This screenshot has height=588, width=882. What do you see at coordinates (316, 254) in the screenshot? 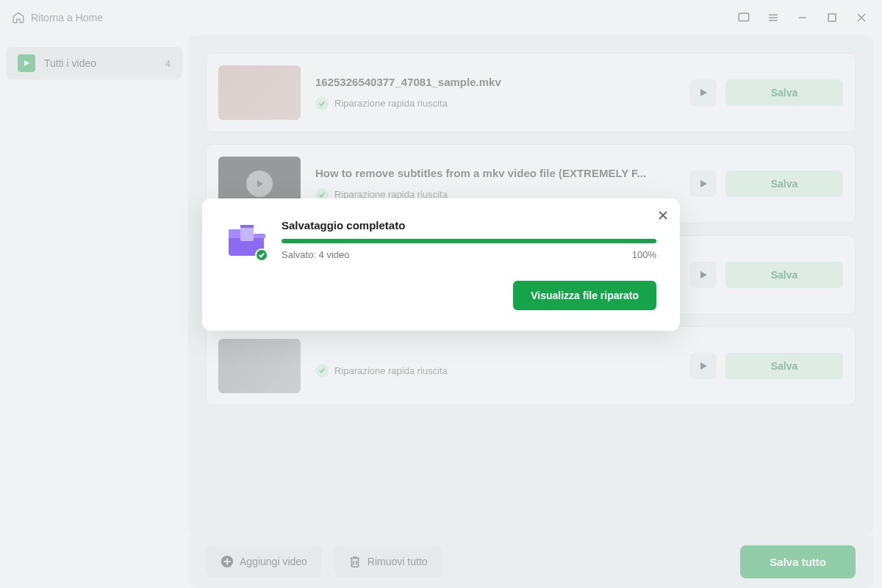
I see `modal-saved-text: Salvato: 4 video` at bounding box center [316, 254].